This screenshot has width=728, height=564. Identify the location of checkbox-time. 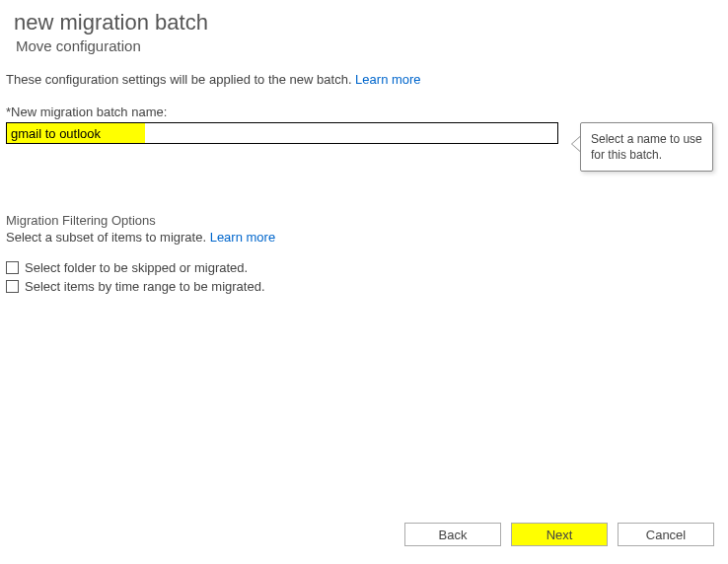
(12, 286).